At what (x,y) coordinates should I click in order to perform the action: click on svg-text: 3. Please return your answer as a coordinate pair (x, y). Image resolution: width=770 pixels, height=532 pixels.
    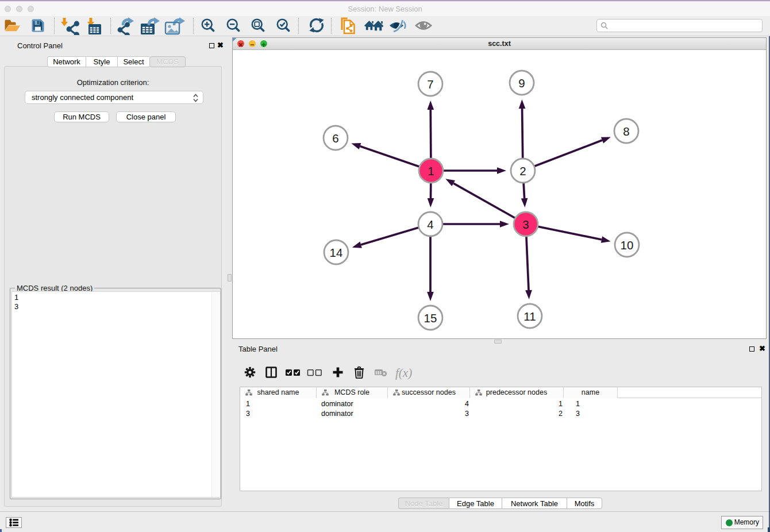
    Looking at the image, I should click on (525, 224).